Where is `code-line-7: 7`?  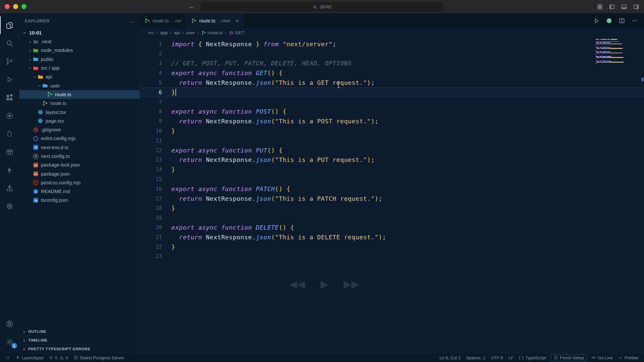
code-line-7: 7 is located at coordinates (392, 102).